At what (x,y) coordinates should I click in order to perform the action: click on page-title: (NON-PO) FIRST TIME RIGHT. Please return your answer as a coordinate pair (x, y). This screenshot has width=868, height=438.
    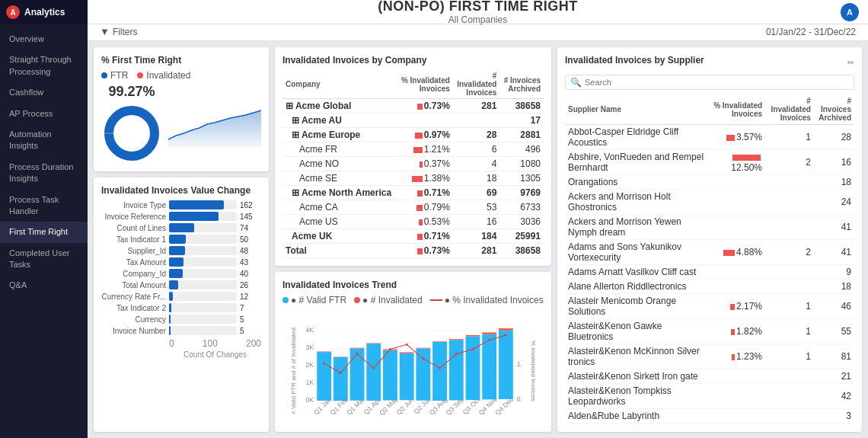
    Looking at the image, I should click on (477, 8).